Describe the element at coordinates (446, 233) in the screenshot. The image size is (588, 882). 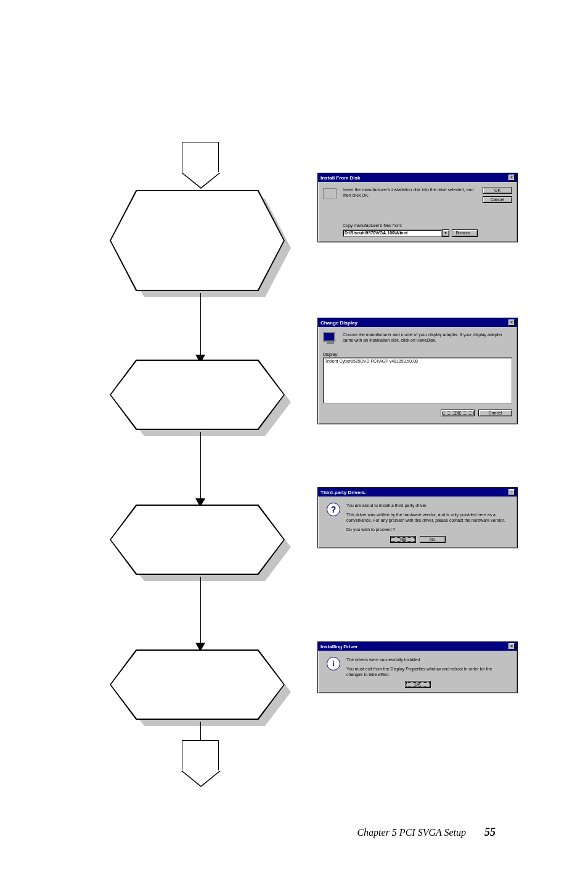
I see `dropdown-arrow-icon: ▼` at that location.